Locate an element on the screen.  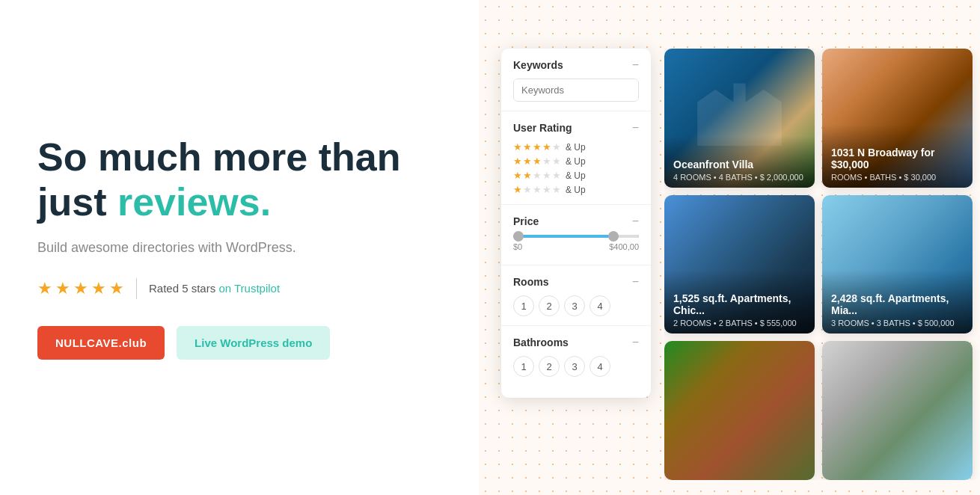
filter-price-header: Price − is located at coordinates (576, 221).